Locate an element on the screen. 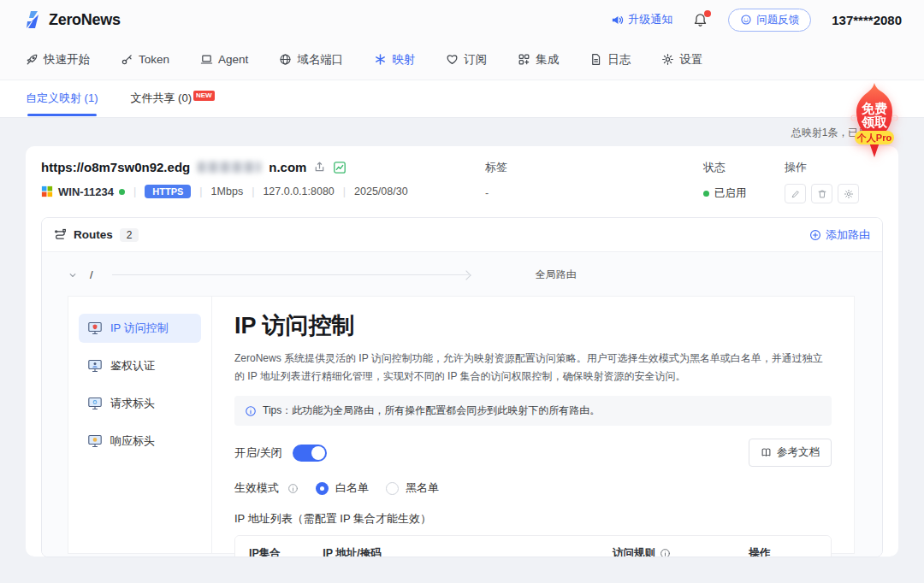  add-route-button: 添加路由 is located at coordinates (840, 235).